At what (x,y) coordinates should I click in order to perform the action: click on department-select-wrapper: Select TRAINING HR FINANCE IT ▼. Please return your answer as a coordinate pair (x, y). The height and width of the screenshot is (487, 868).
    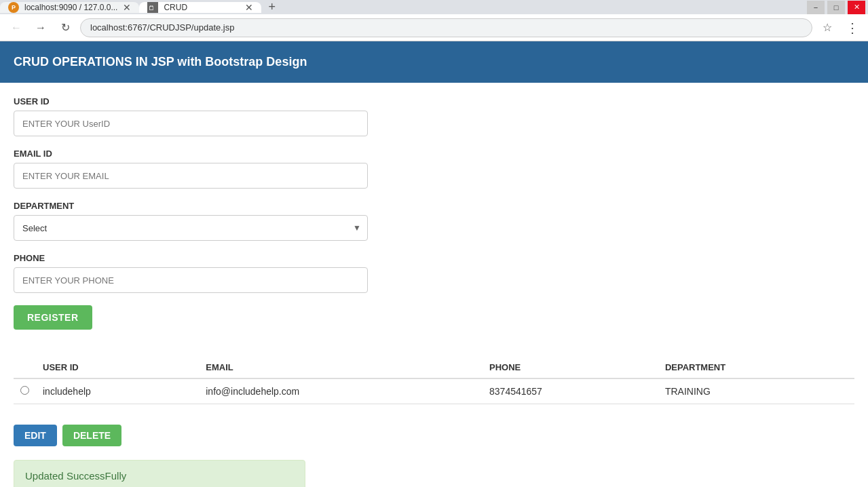
    Looking at the image, I should click on (191, 228).